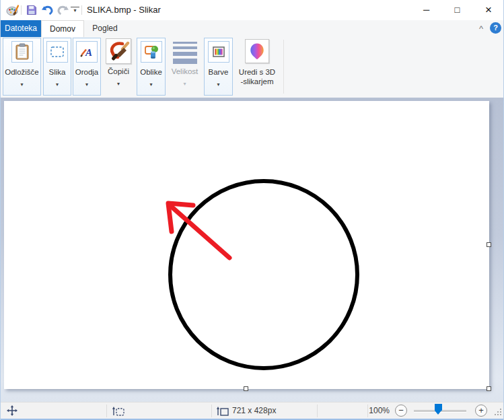  What do you see at coordinates (257, 77) in the screenshot?
I see `ribbon-group-label: Uredi s 3D -slikarjem` at bounding box center [257, 77].